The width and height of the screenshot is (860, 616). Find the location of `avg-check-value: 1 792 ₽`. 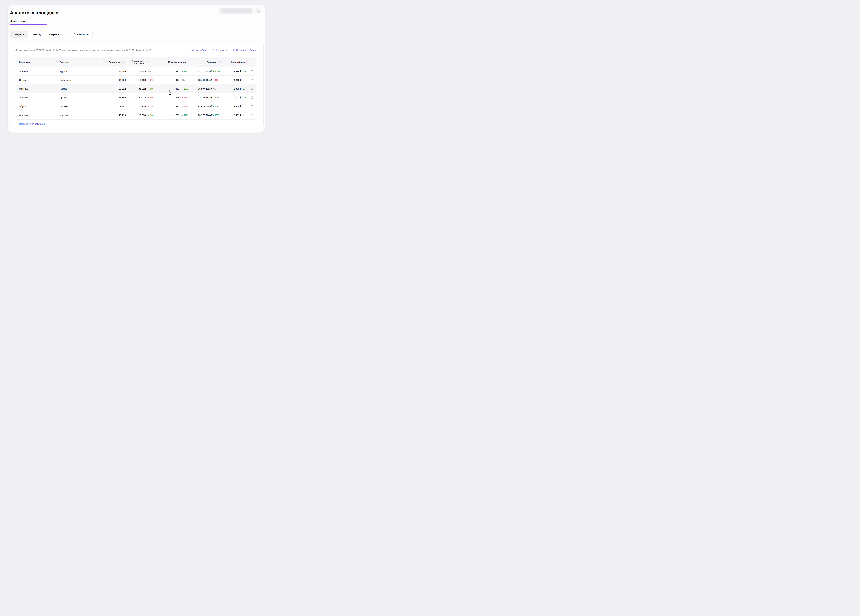

avg-check-value: 1 792 ₽ is located at coordinates (233, 98).